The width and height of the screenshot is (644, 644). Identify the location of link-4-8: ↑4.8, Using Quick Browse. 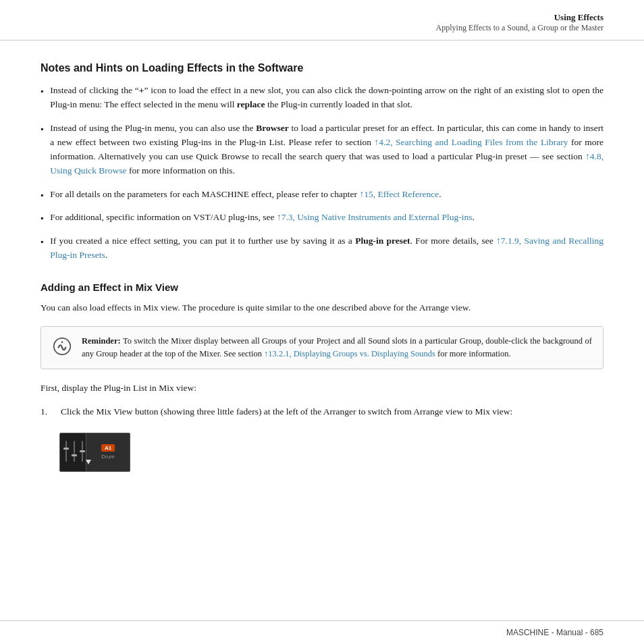
(327, 163).